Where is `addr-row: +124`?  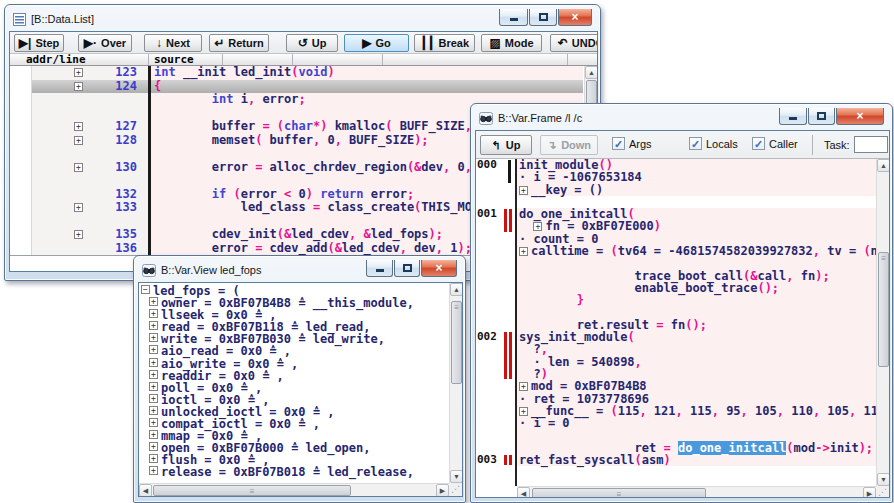
addr-row: +124 is located at coordinates (90, 87).